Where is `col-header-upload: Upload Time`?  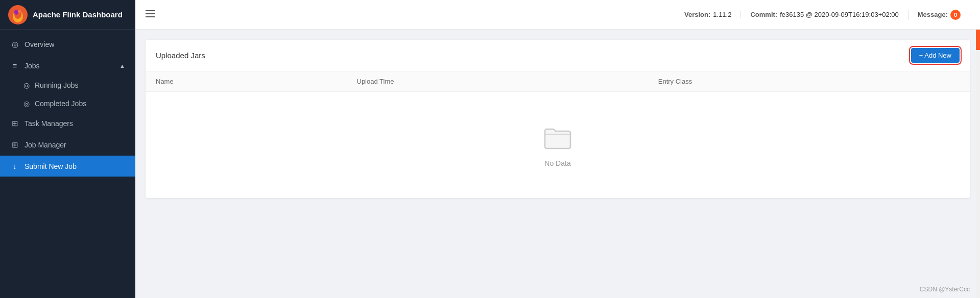 col-header-upload: Upload Time is located at coordinates (508, 82).